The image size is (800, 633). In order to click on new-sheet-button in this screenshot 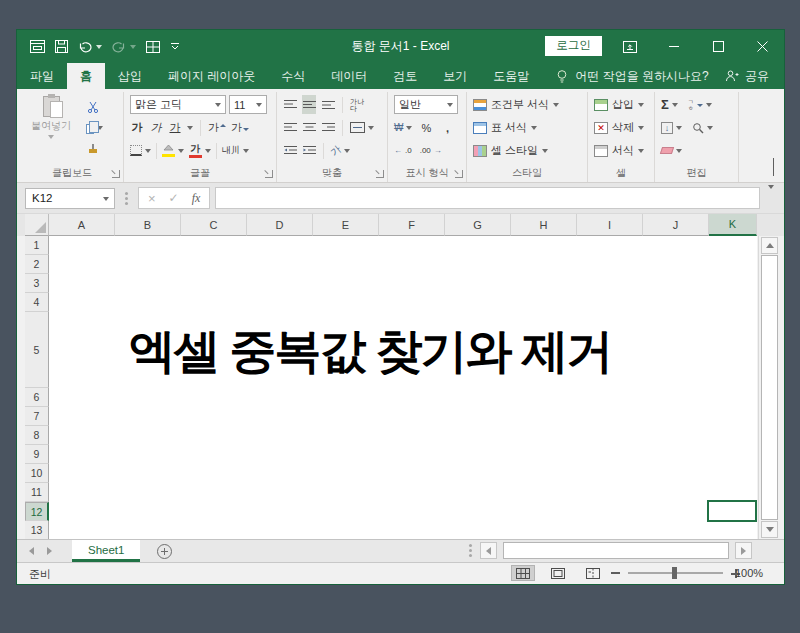, I will do `click(164, 552)`.